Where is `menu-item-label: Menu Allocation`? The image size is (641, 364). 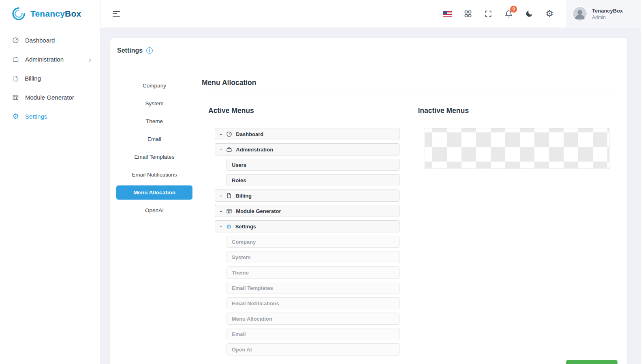 menu-item-label: Menu Allocation is located at coordinates (252, 319).